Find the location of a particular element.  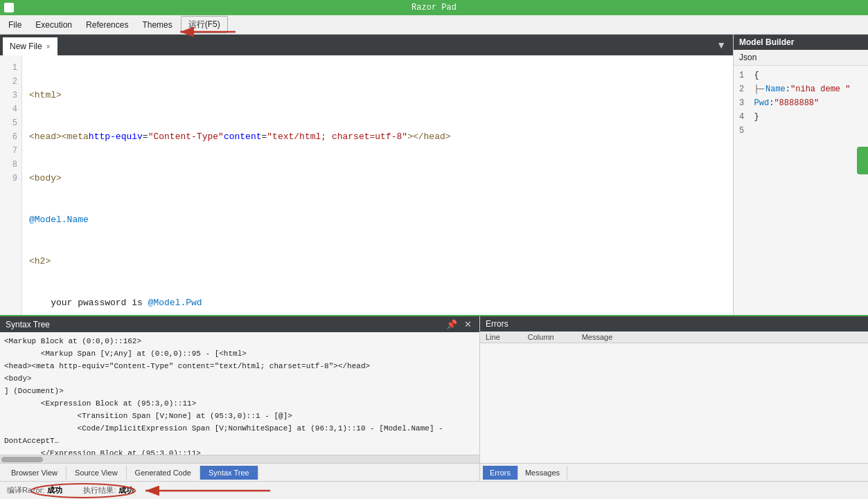

compile-status: 编译Razor: 成功 is located at coordinates (35, 490).